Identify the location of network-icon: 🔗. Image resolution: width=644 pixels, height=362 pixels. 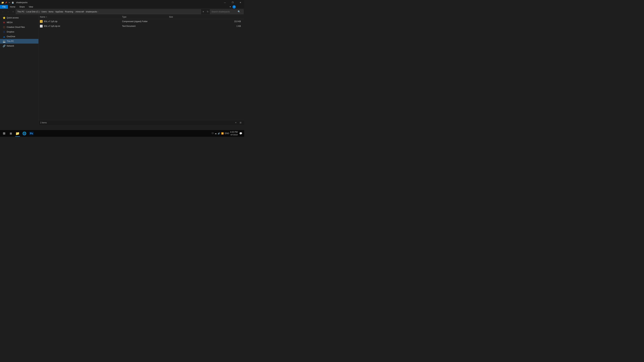
(4, 46).